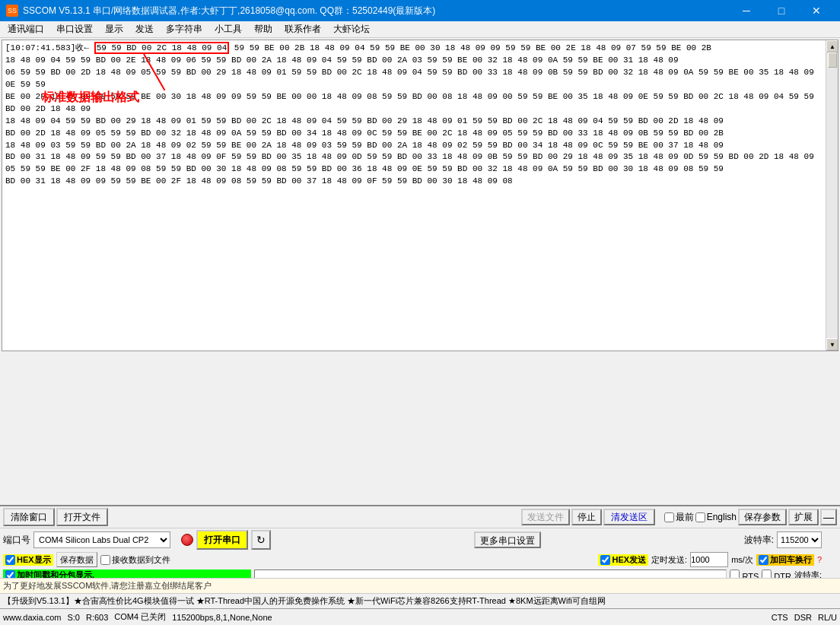  I want to click on send-file-button: 发送文件, so click(546, 517).